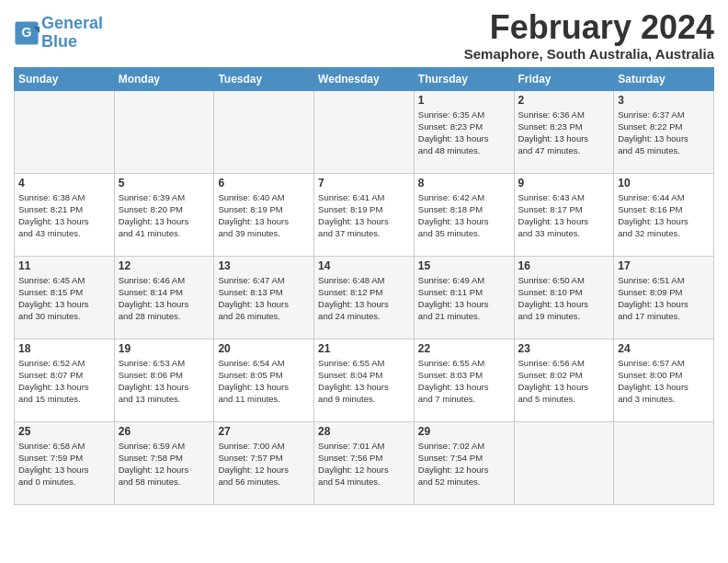  I want to click on day-info: Sunrise: 6:41 AM Sunset: 8:19 PM Dayligh…, so click(364, 215).